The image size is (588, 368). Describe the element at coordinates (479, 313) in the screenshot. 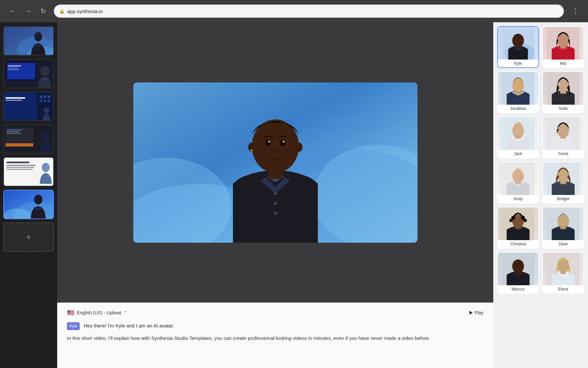

I see `play-label: Play` at that location.